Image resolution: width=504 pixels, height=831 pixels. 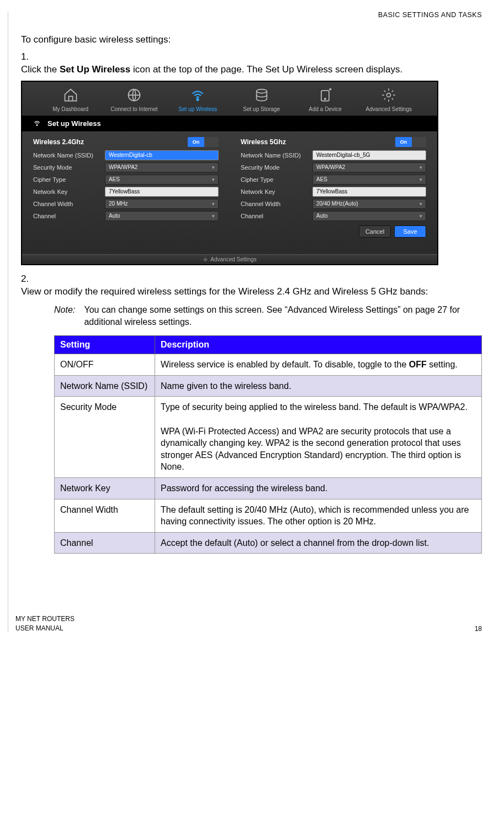 What do you see at coordinates (123, 167) in the screenshot?
I see `security-24-value: WPA/WPA2` at bounding box center [123, 167].